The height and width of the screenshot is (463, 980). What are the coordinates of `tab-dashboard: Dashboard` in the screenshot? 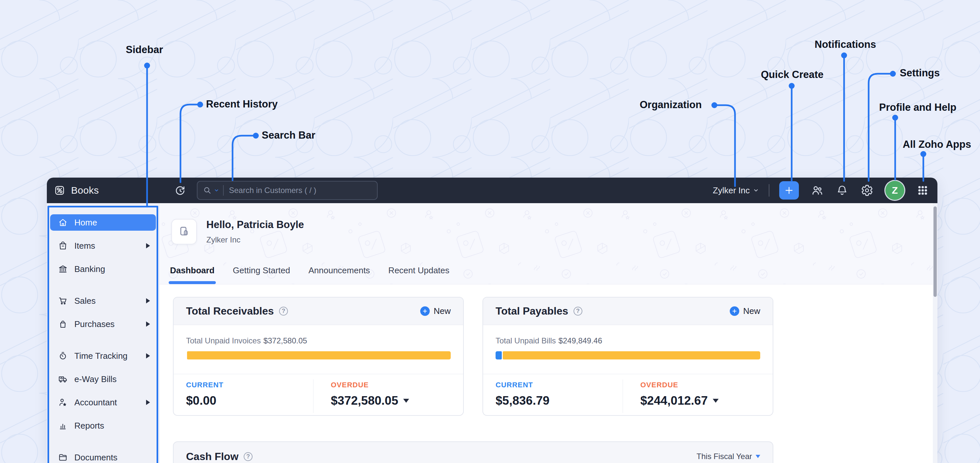 It's located at (192, 275).